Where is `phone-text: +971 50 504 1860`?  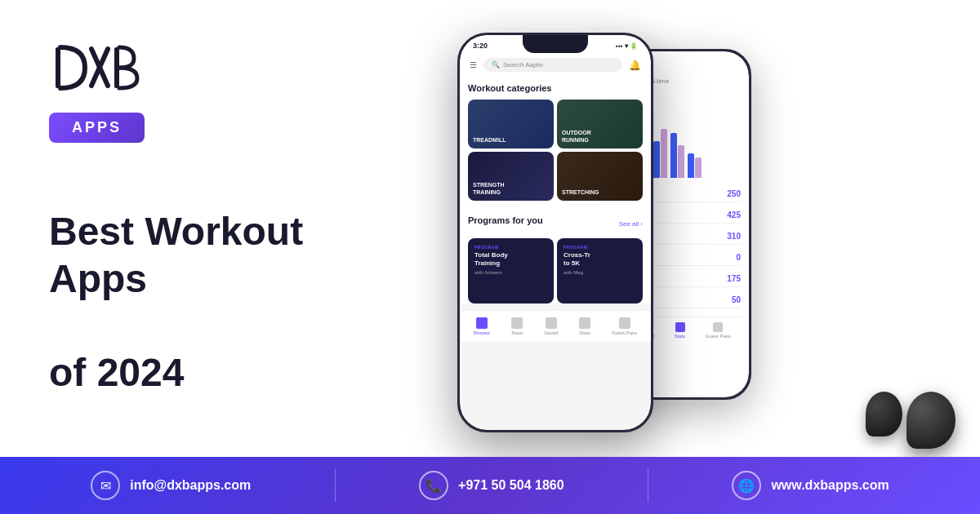
phone-text: +971 50 504 1860 is located at coordinates (511, 485).